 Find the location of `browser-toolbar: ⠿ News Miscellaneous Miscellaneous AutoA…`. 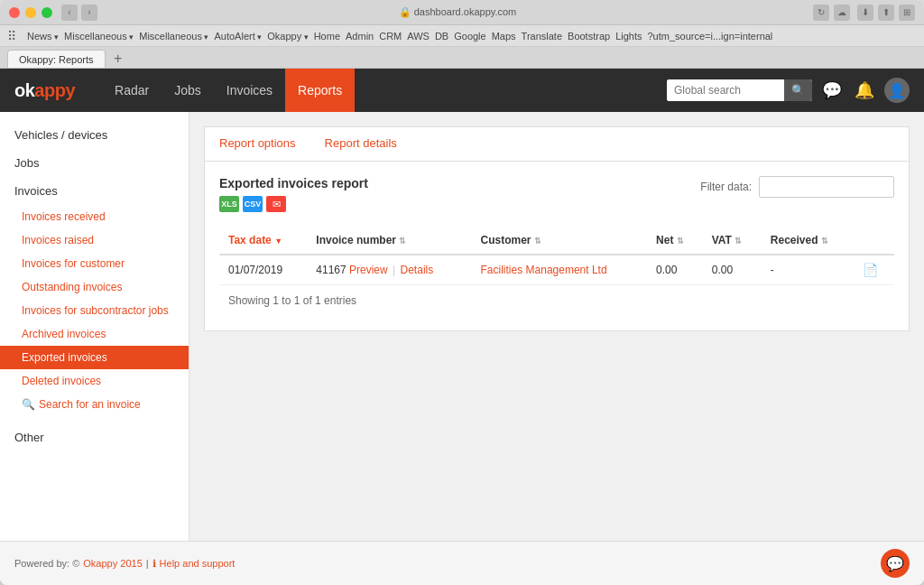

browser-toolbar: ⠿ News Miscellaneous Miscellaneous AutoA… is located at coordinates (462, 36).